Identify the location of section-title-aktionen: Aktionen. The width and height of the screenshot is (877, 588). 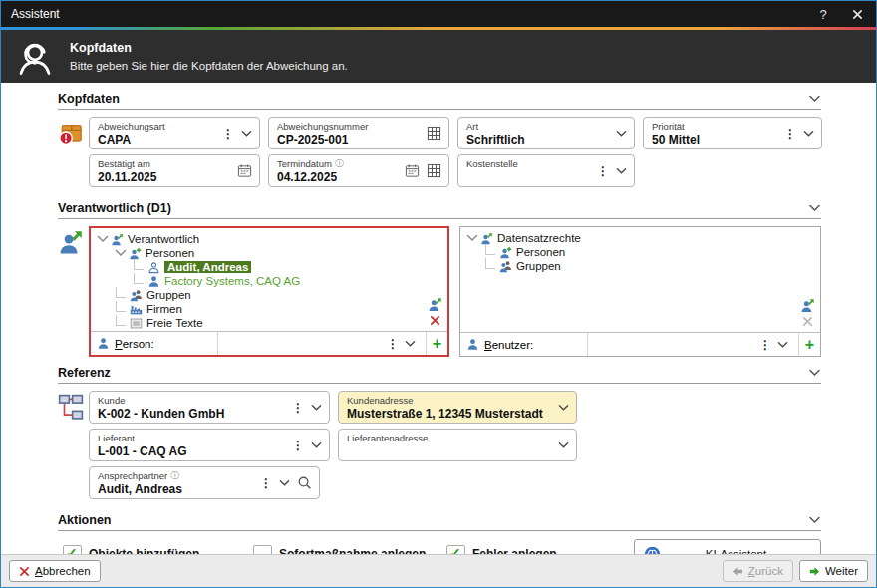
(433, 520).